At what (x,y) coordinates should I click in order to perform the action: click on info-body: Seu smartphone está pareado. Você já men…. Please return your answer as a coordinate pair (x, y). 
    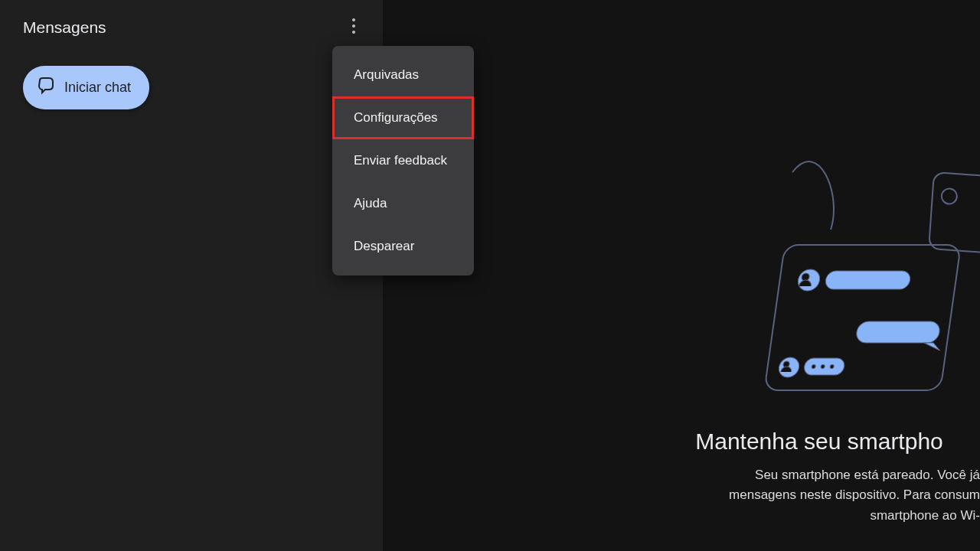
    Looking at the image, I should click on (819, 496).